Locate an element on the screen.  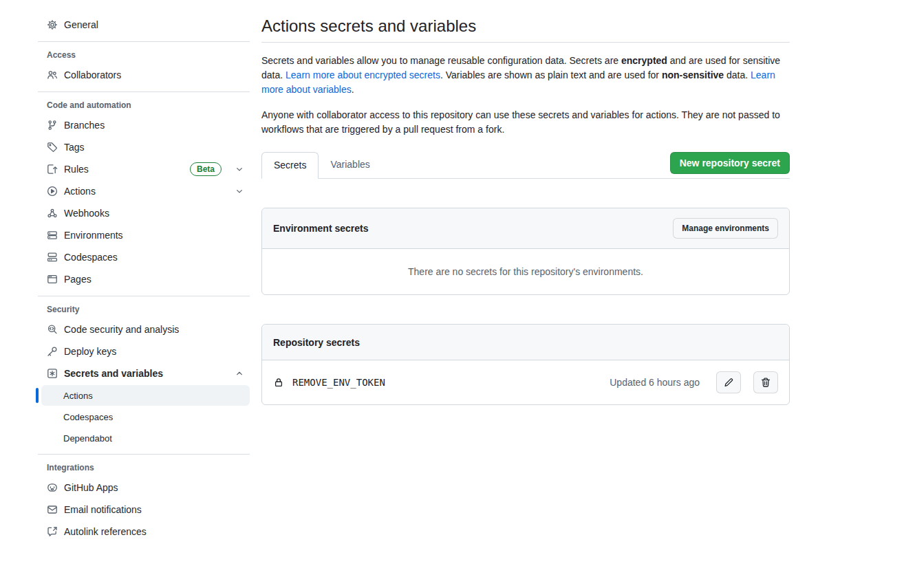
cross-reference-icon is located at coordinates (52, 532).